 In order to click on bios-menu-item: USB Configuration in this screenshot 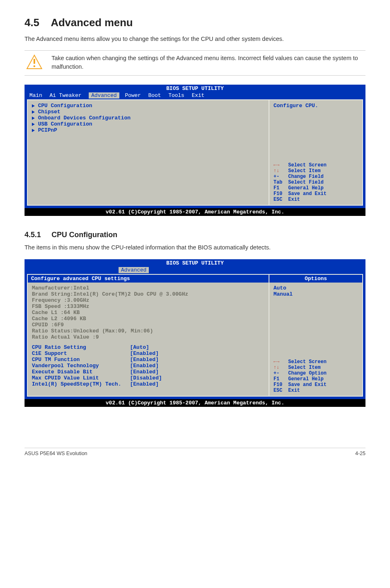, I will do `click(148, 124)`.